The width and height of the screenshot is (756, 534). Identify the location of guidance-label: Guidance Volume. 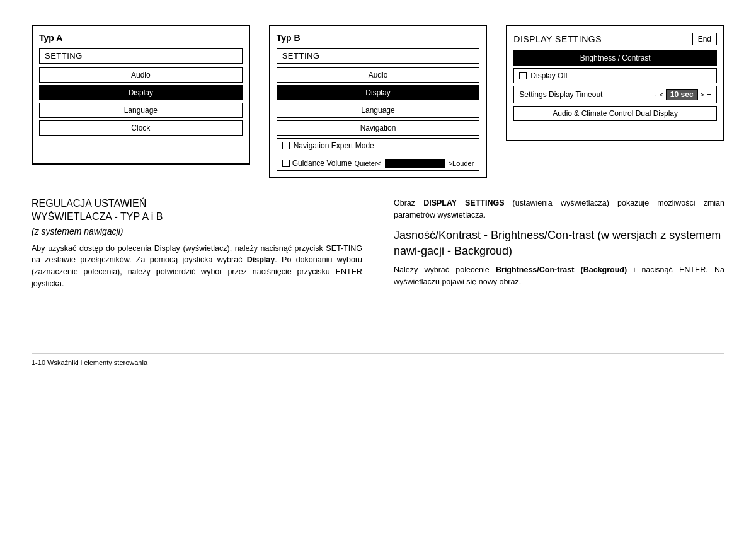
(323, 163).